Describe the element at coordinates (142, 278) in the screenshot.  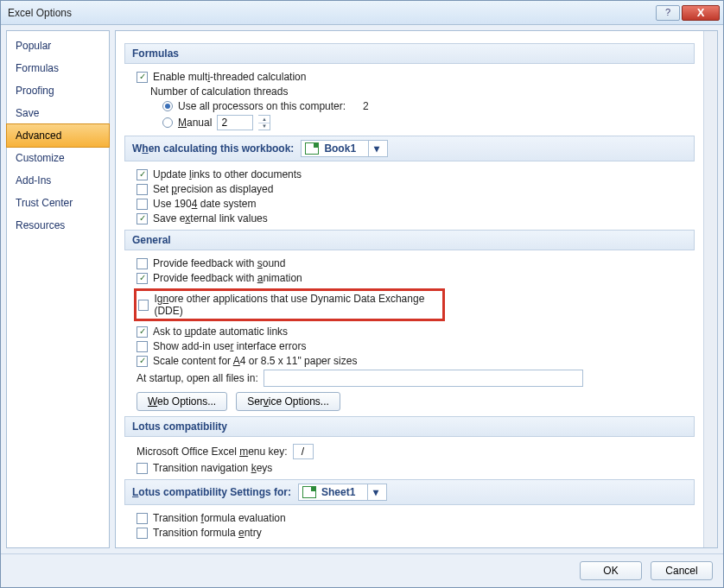
I see `checkbox-feedback-animation: ✓` at that location.